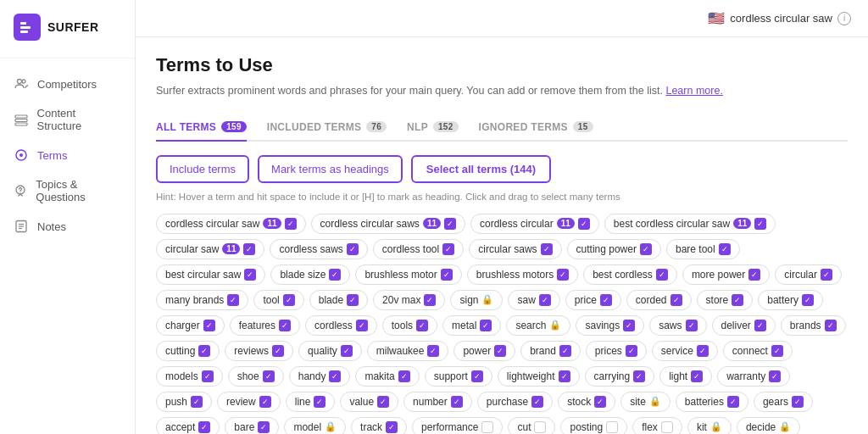  What do you see at coordinates (437, 402) in the screenshot?
I see `term-chip: number✓` at bounding box center [437, 402].